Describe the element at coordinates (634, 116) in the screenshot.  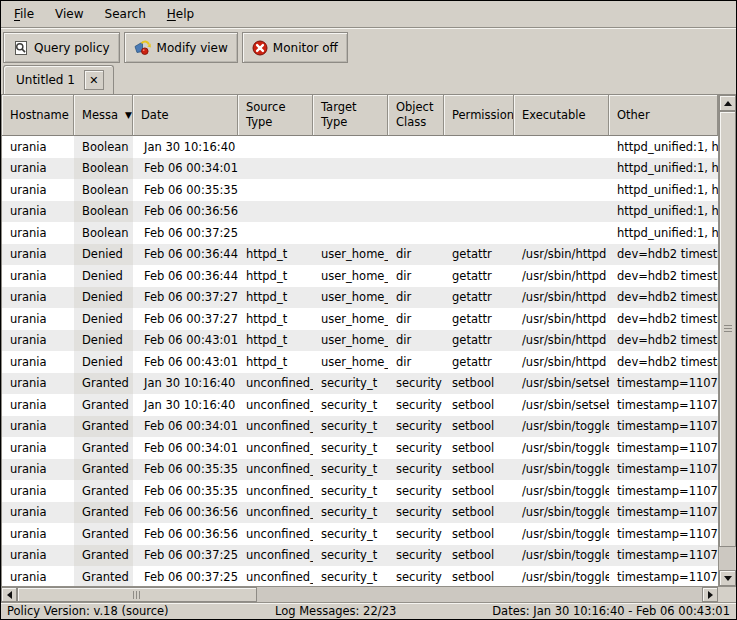
I see `column-header-label: Other` at that location.